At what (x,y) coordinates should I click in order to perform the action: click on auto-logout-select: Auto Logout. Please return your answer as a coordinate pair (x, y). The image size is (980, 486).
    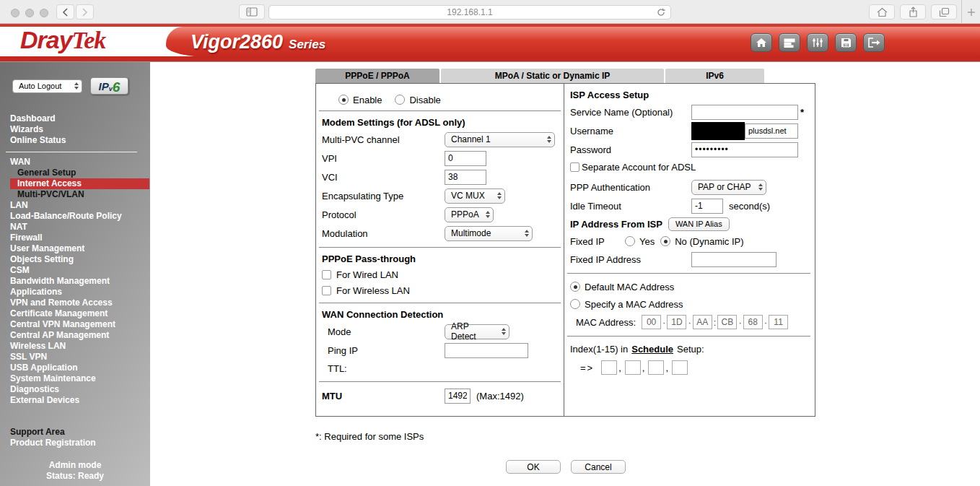
    Looking at the image, I should click on (48, 87).